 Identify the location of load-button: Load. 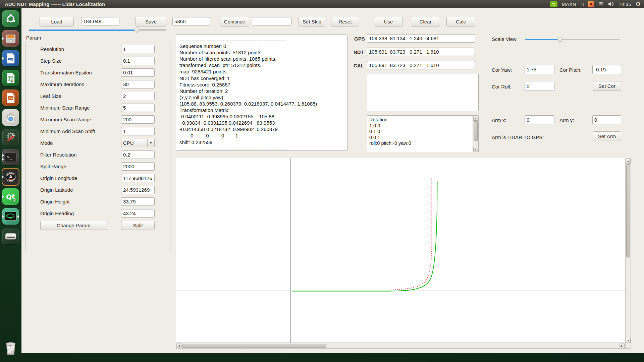
(57, 21).